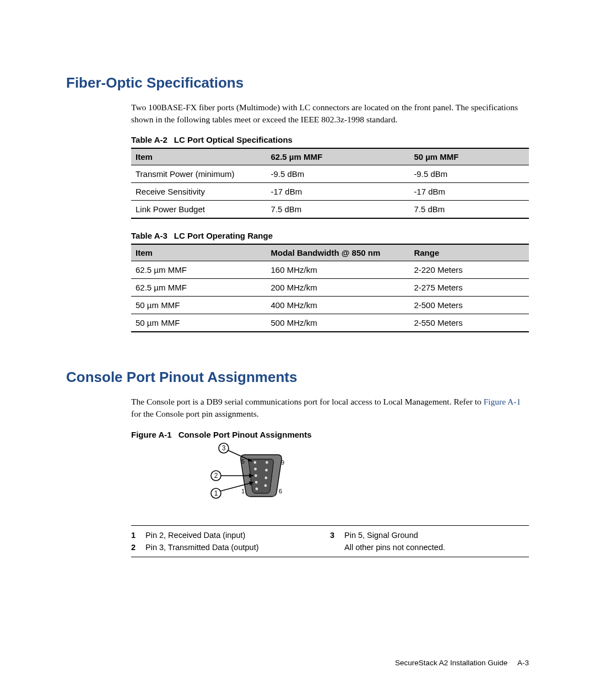 The height and width of the screenshot is (700, 595). I want to click on table-row: 50 µm MMF 400 MHz/km 2-500 Meters, so click(330, 305).